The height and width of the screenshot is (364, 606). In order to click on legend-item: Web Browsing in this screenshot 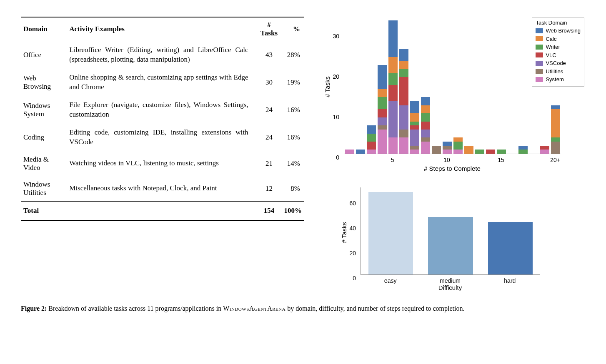, I will do `click(558, 31)`.